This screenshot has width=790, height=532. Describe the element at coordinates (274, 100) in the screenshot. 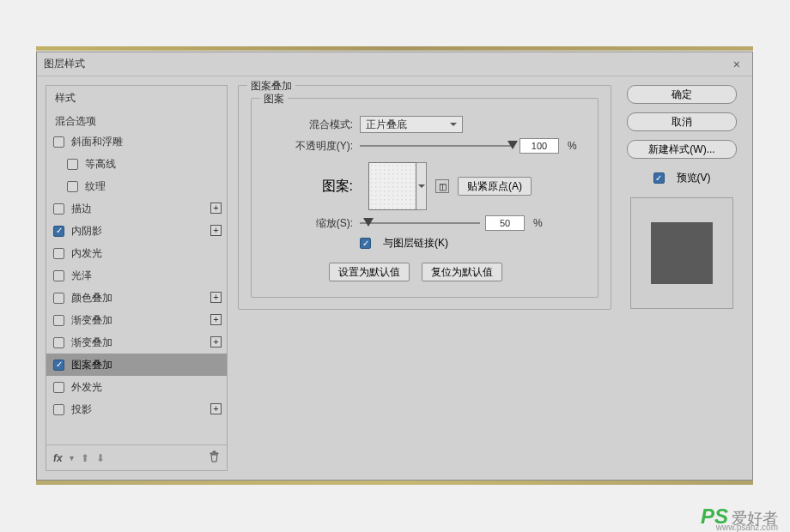

I see `inner-title: 图案` at that location.